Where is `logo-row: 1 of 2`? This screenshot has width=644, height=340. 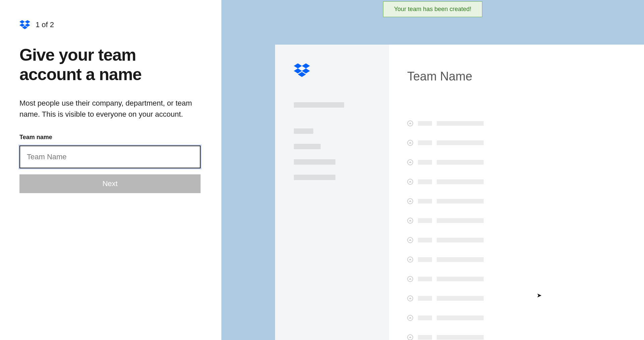 logo-row: 1 of 2 is located at coordinates (111, 25).